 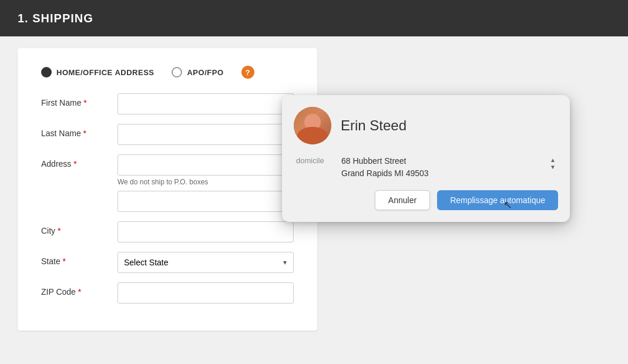 What do you see at coordinates (206, 262) in the screenshot?
I see `state-select-wrap: Select State Alabama Alaska Michigan ▾` at bounding box center [206, 262].